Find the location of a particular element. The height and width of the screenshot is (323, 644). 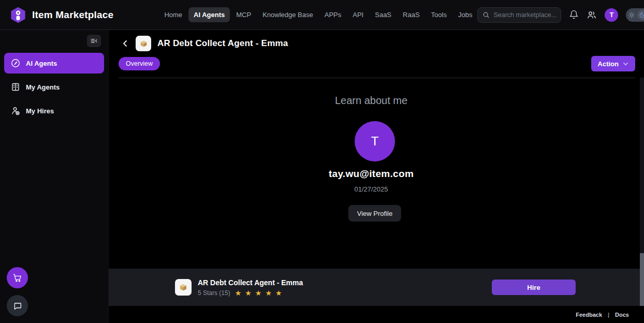

profile-date: 01/27/2025 is located at coordinates (371, 189).